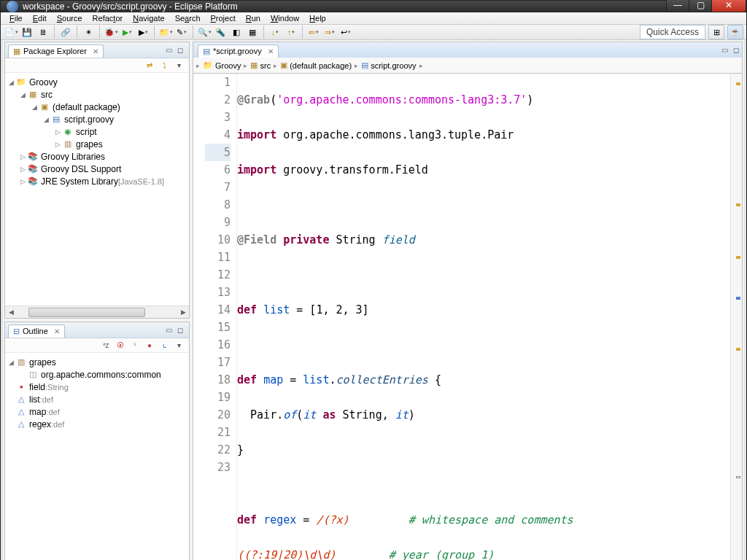 This screenshot has height=560, width=747. Describe the element at coordinates (199, 316) in the screenshot. I see `marker-strip` at that location.